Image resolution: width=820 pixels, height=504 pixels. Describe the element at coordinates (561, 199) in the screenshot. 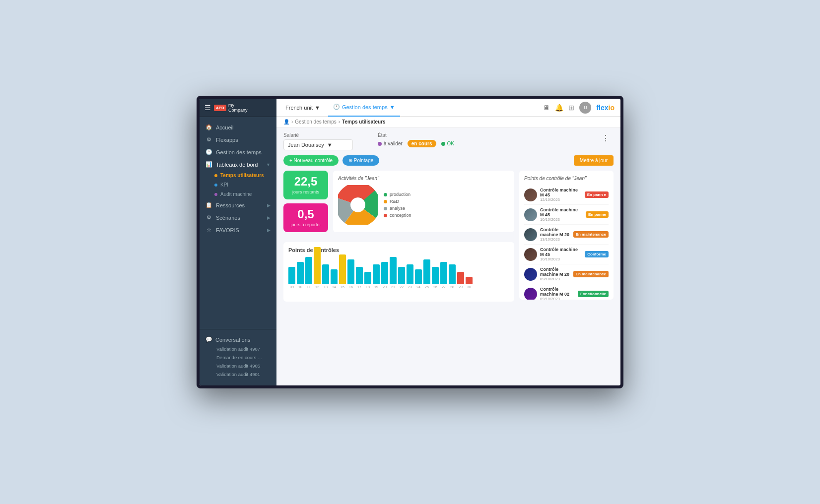

I see `control-date-1: 12/10/2023` at that location.